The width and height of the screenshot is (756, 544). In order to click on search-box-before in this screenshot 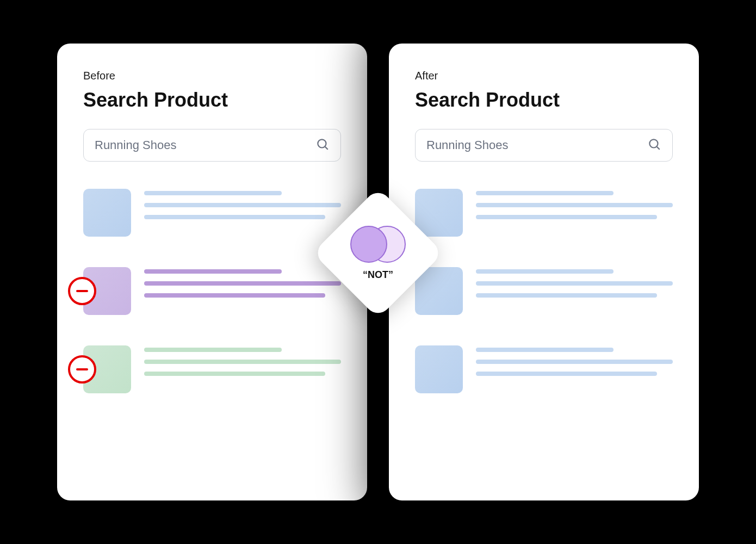, I will do `click(212, 145)`.